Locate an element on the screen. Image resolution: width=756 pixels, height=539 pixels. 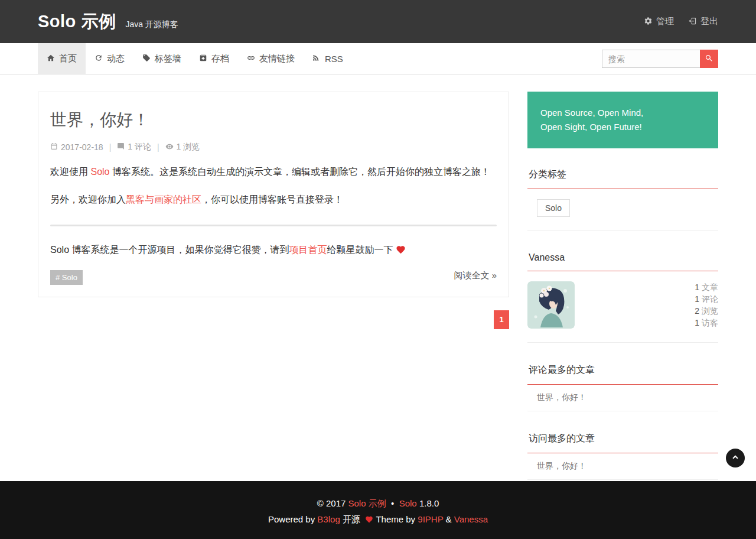
search-box is located at coordinates (660, 59).